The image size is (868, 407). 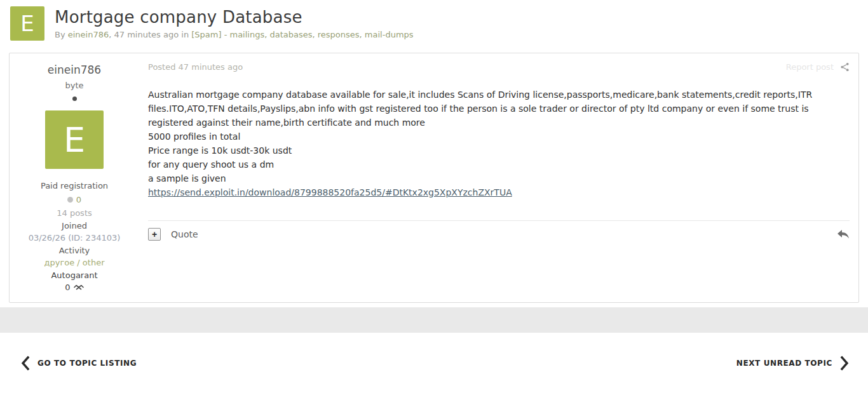 What do you see at coordinates (330, 192) in the screenshot?
I see `download-link: https://send.exploit.in/download/8799888…` at bounding box center [330, 192].